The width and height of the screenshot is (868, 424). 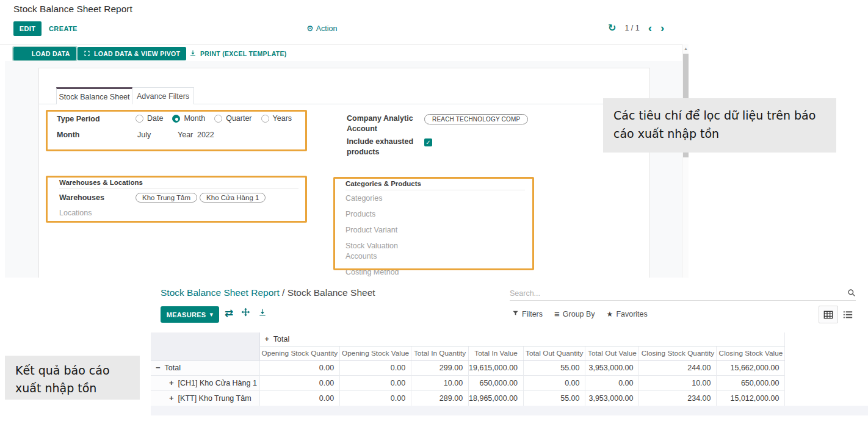 I want to click on caret-down-icon, so click(x=211, y=315).